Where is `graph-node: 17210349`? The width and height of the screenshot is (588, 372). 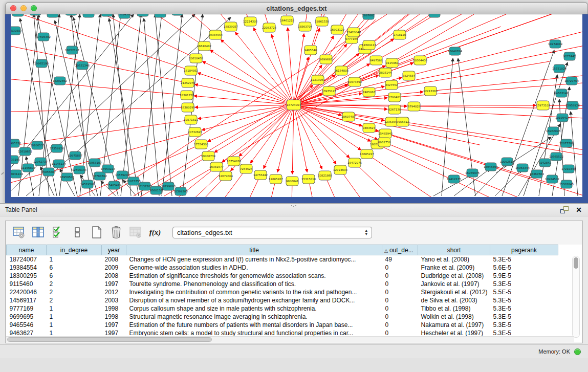
graph-node: 17210349 is located at coordinates (569, 169).